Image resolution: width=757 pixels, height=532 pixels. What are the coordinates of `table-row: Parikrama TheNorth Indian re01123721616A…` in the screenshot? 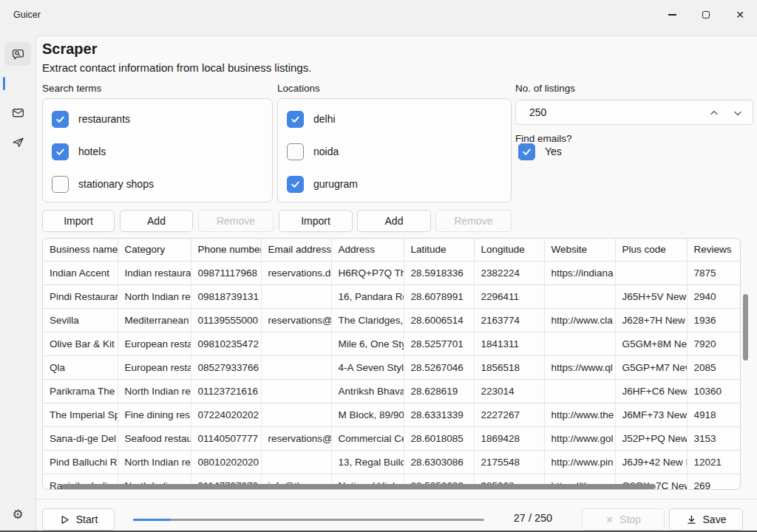 It's located at (392, 391).